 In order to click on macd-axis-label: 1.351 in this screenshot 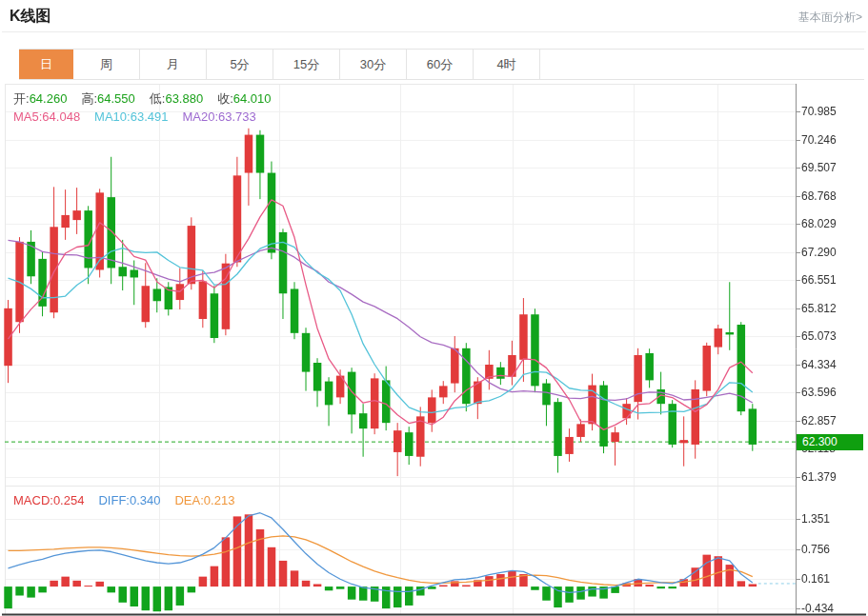, I will do `click(816, 519)`.